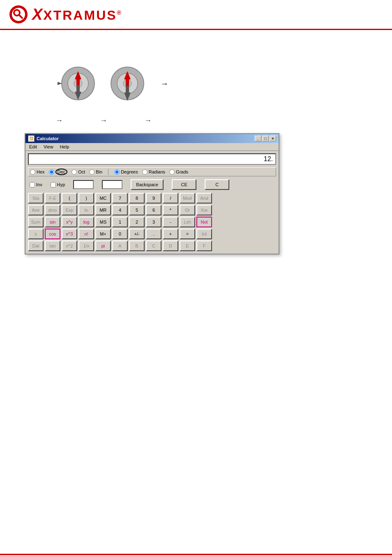 The width and height of the screenshot is (392, 555). What do you see at coordinates (53, 234) in the screenshot?
I see `btn-cos: cos` at bounding box center [53, 234].